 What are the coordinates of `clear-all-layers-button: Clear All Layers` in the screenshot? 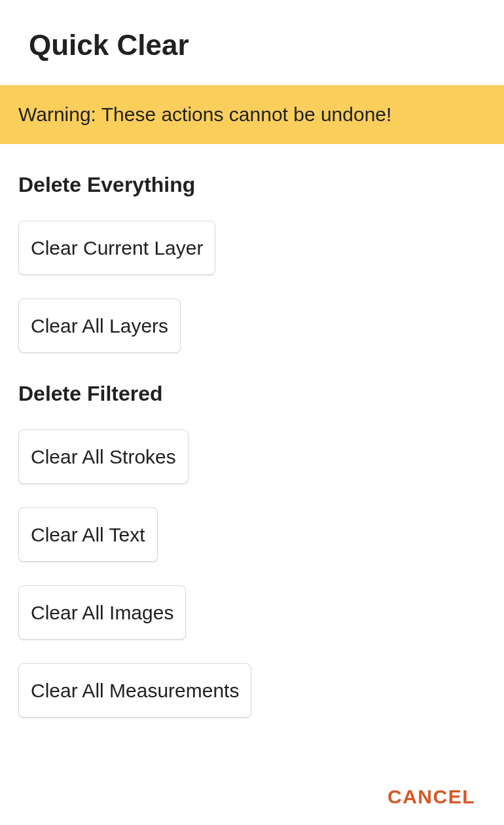 It's located at (99, 326).